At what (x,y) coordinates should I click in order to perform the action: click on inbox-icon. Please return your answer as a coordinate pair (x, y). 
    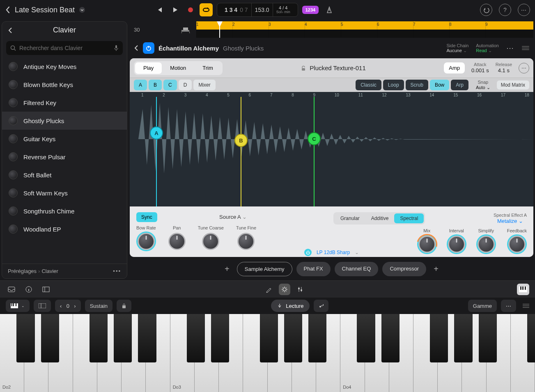
    Looking at the image, I should click on (11, 289).